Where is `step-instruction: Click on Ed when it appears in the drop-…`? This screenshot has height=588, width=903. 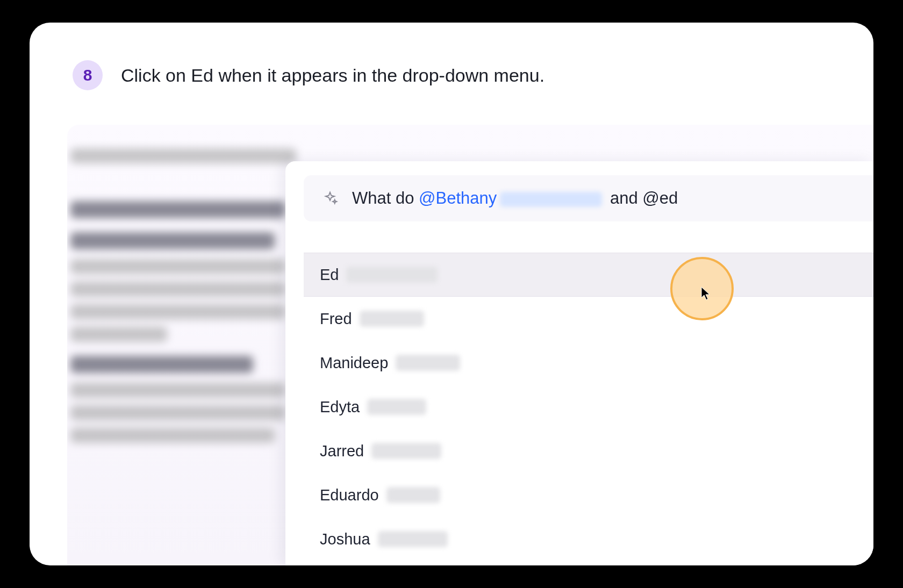 step-instruction: Click on Ed when it appears in the drop-… is located at coordinates (333, 75).